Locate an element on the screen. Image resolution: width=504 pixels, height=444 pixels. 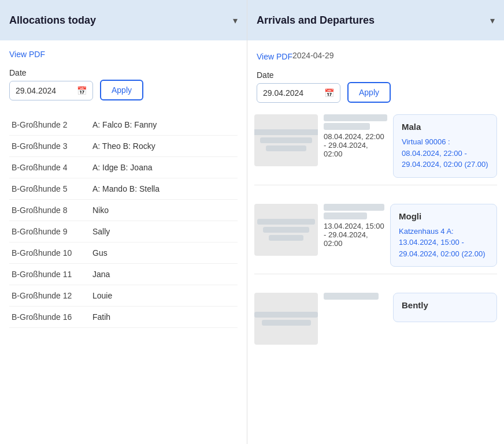
allocation-row: B-Großhunde 11 Jana is located at coordinates (124, 275).